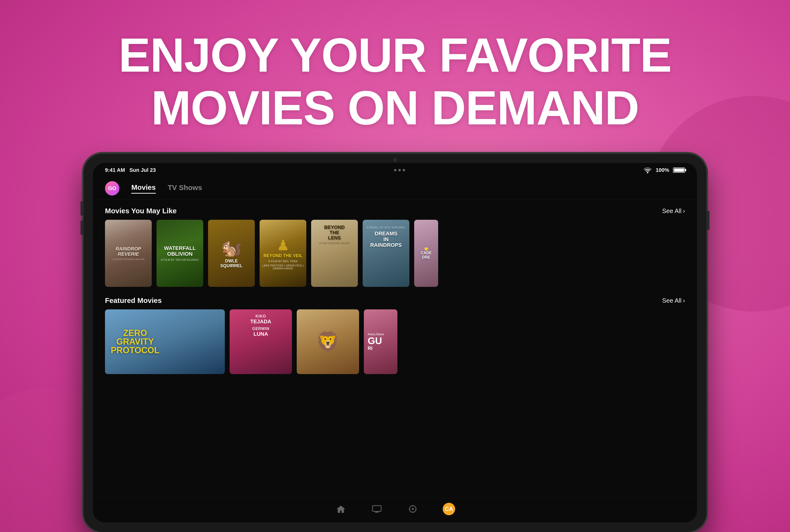 Image resolution: width=790 pixels, height=532 pixels. What do you see at coordinates (283, 253) in the screenshot?
I see `movie-card-beyond-veil: ♟ BEYOND THE VEIL A FILM BY NEIL TRAN LA…` at bounding box center [283, 253].